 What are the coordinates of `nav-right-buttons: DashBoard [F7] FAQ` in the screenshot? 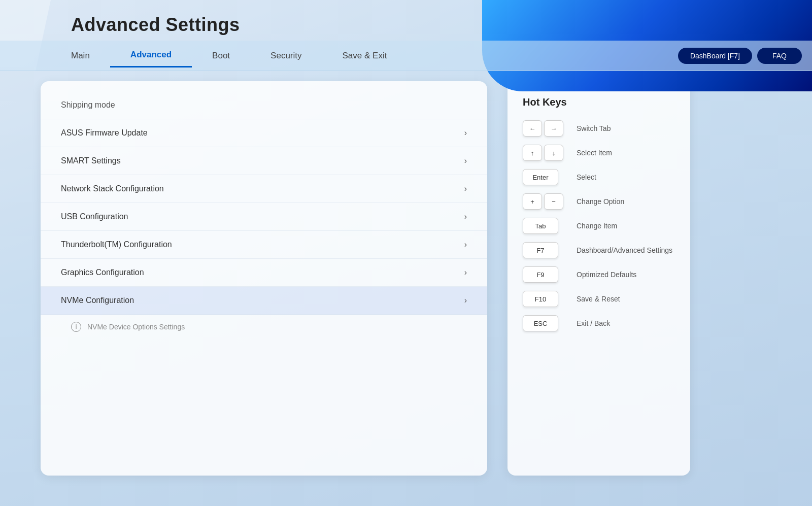 It's located at (740, 56).